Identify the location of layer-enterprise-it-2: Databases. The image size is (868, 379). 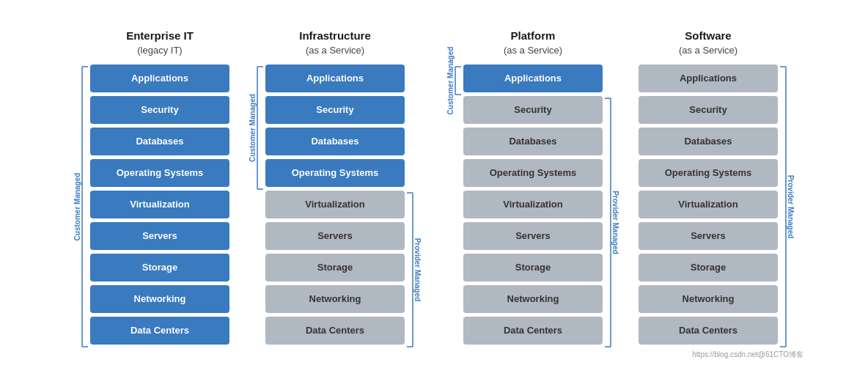
(160, 141).